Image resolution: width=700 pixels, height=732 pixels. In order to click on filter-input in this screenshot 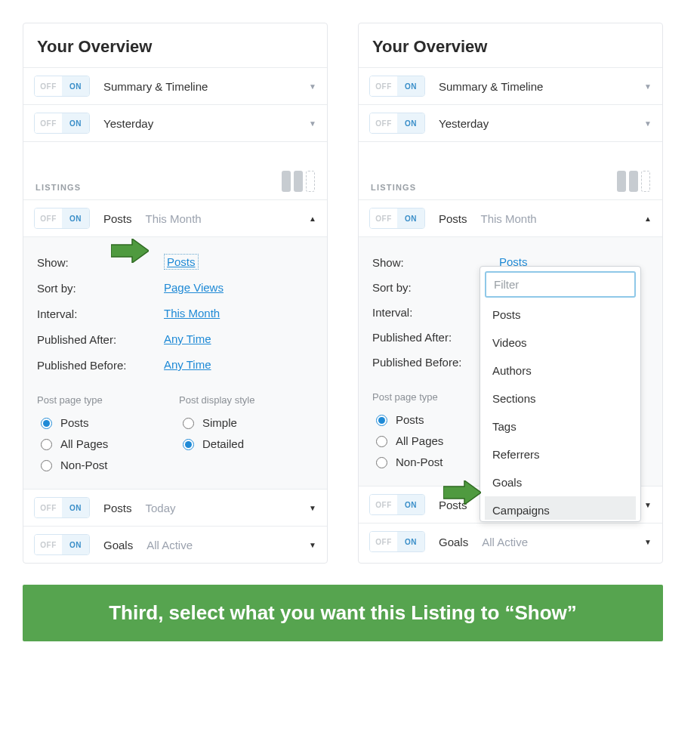, I will do `click(560, 284)`.